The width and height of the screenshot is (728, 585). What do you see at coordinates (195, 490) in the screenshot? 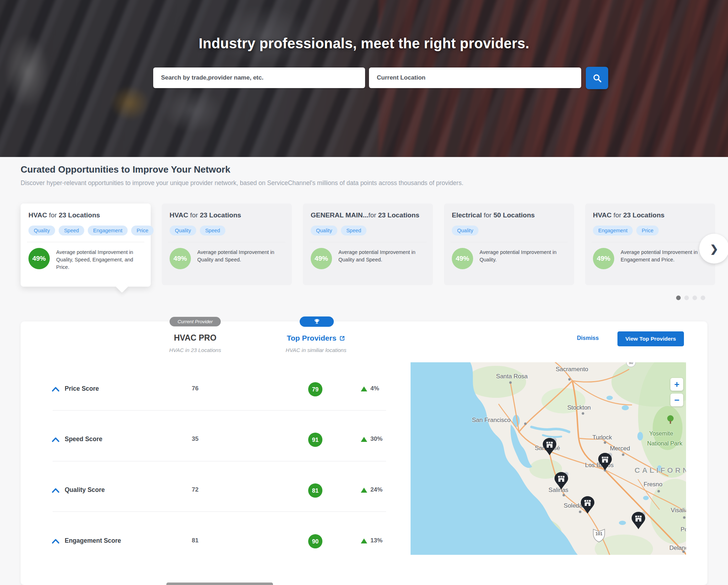
I see `current-score-value: 72` at bounding box center [195, 490].